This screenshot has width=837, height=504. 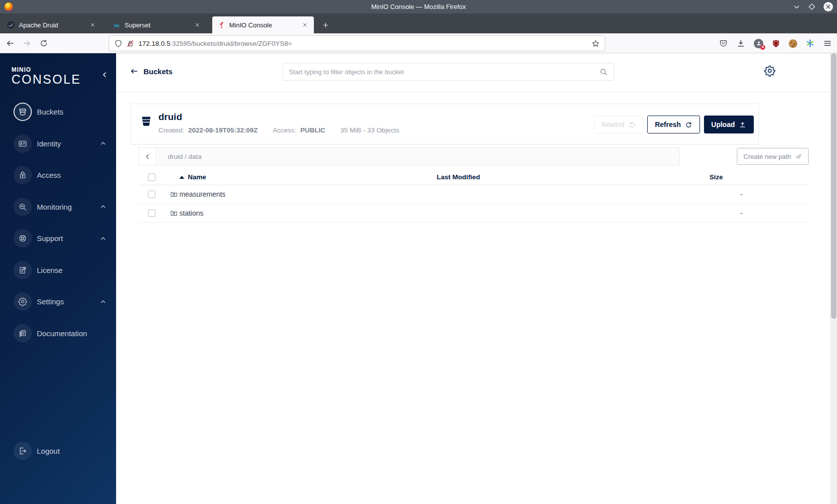 I want to click on object-name: stations, so click(x=191, y=213).